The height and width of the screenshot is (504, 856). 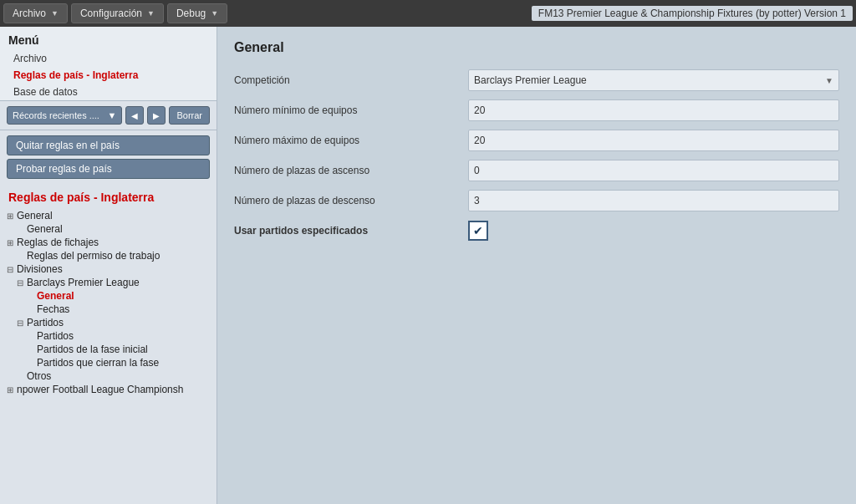 What do you see at coordinates (150, 13) in the screenshot?
I see `configuracion-arrow-icon: ▼` at bounding box center [150, 13].